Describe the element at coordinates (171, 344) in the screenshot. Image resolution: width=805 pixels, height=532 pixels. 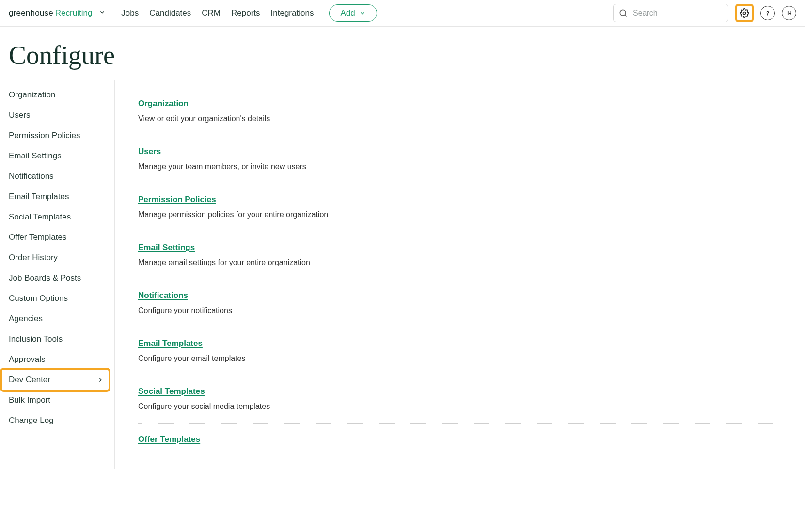
I see `section-link: Email Templates` at that location.